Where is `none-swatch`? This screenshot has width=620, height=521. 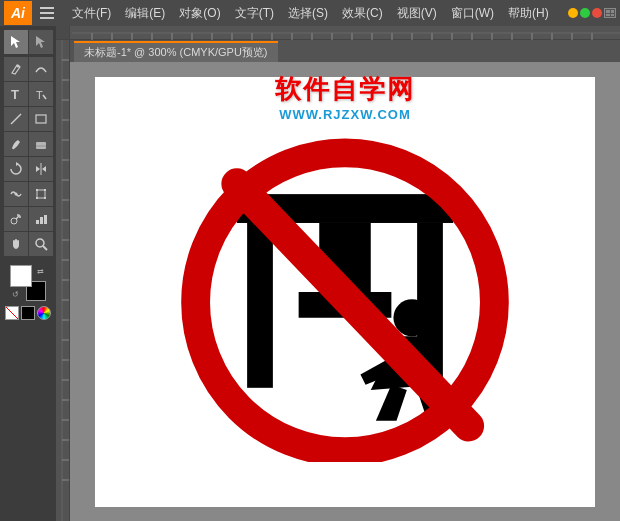 none-swatch is located at coordinates (12, 313).